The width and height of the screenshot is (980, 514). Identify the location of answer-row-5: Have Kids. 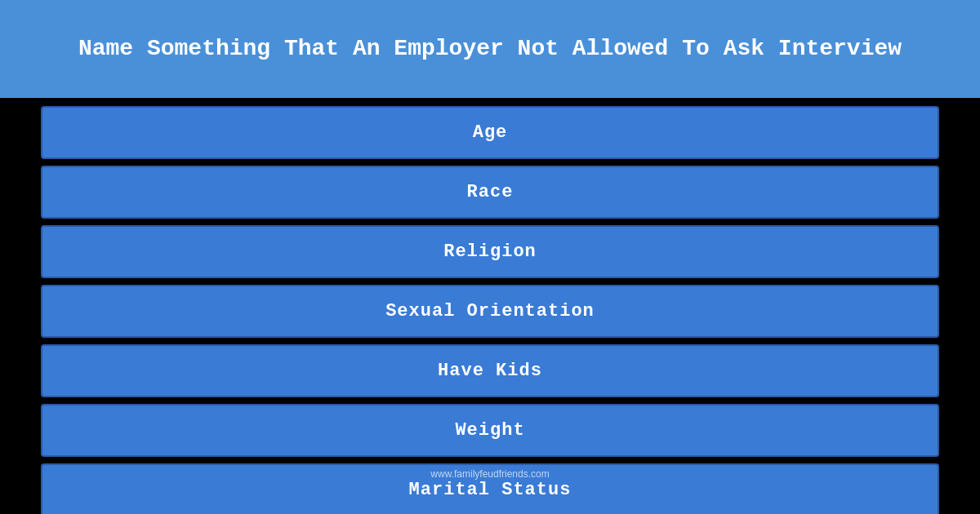
(490, 370).